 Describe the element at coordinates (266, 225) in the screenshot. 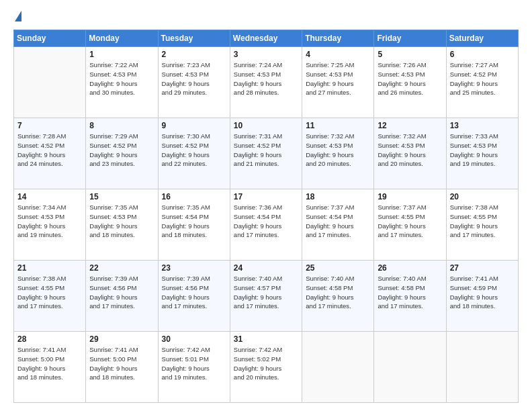

I see `calendar-cell: 17Sunrise: 7:36 AMSunset: 4:54 PMDayligh…` at that location.